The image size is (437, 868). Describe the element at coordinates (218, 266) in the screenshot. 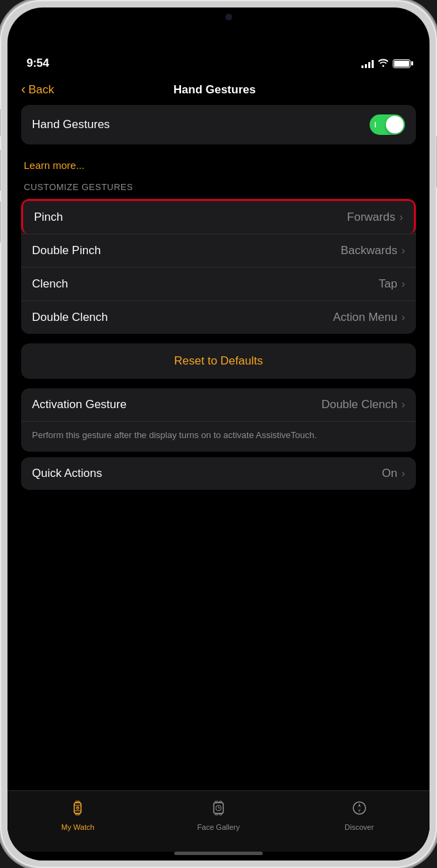

I see `customize-gestures-card: Pinch Forwards › Double Pinch Backwards …` at that location.